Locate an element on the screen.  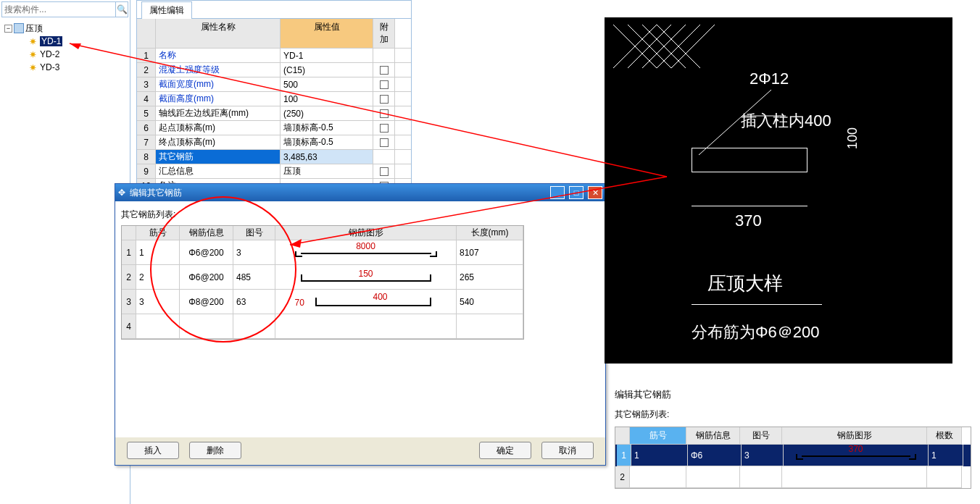
cell-count: 1 is located at coordinates (946, 455).